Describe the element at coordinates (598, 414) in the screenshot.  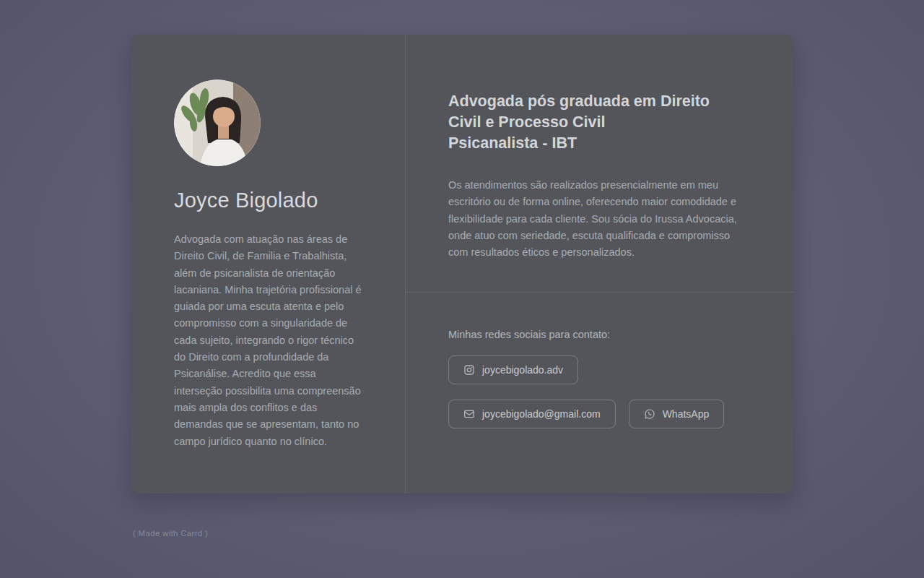
I see `social-row-2: joycebigolado@gmail.com WhatsApp` at that location.